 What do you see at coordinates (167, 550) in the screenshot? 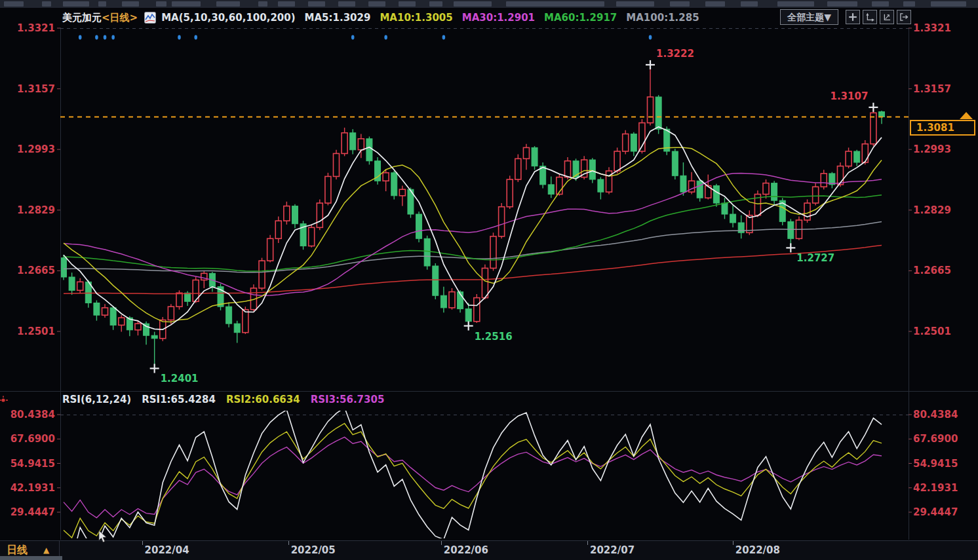
I see `date-label: 2022/04` at bounding box center [167, 550].